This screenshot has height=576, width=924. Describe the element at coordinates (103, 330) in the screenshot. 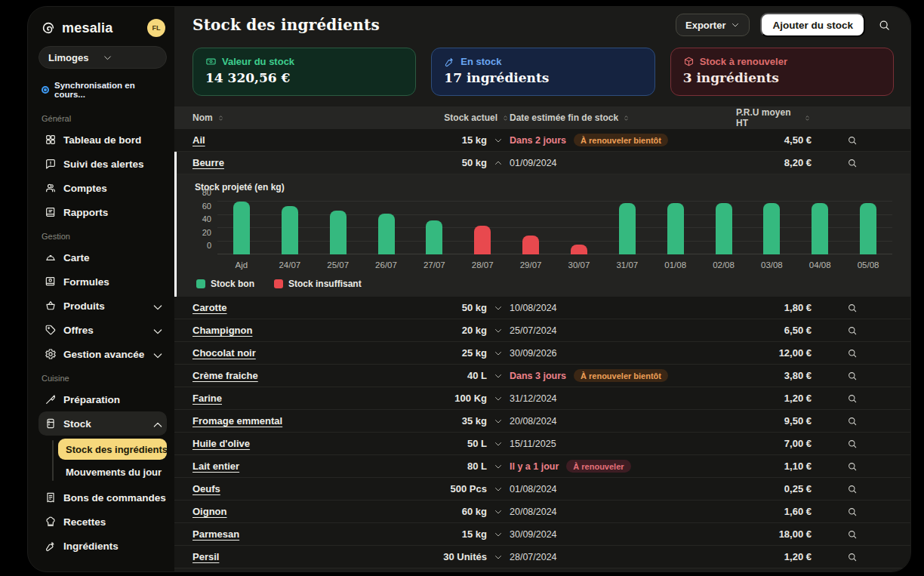

I see `sidebar-item-offres: Offres` at that location.